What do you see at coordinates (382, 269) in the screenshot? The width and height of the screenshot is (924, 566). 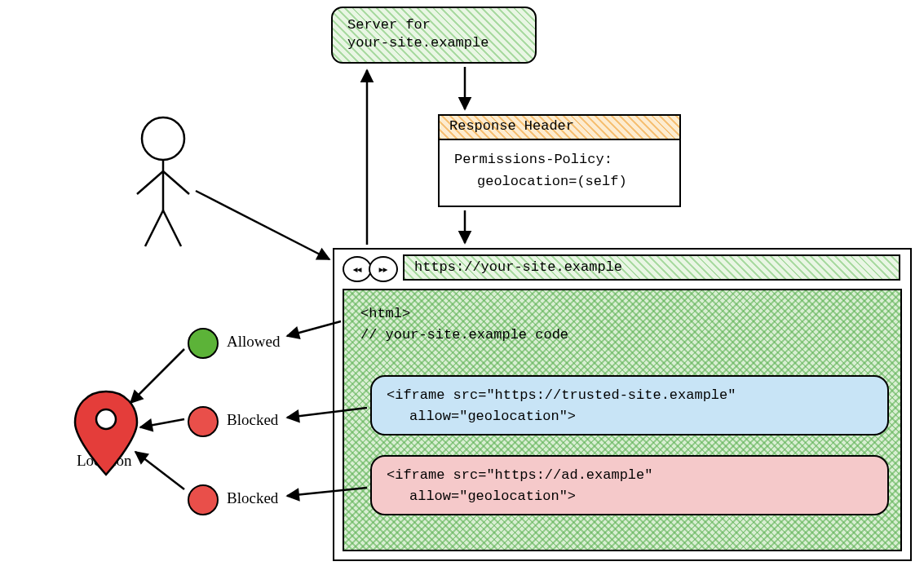 I see `forward-icon: ▸▸` at bounding box center [382, 269].